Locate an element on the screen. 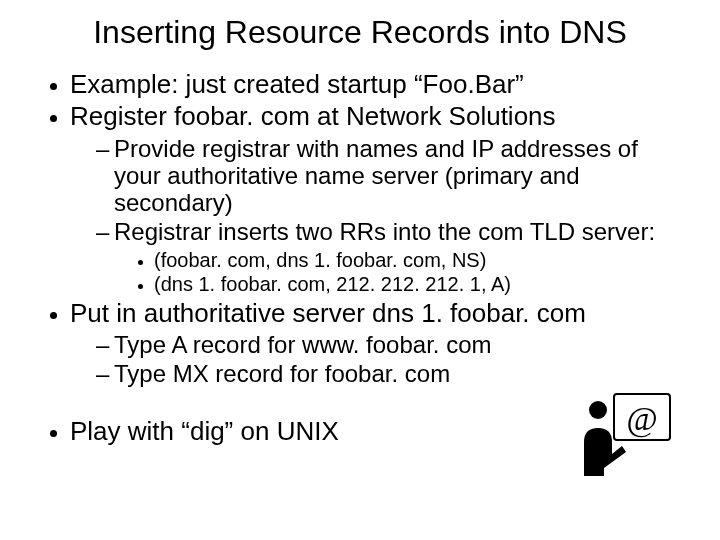  bullet-text: Register foobar. com at Network Solution… is located at coordinates (313, 116).